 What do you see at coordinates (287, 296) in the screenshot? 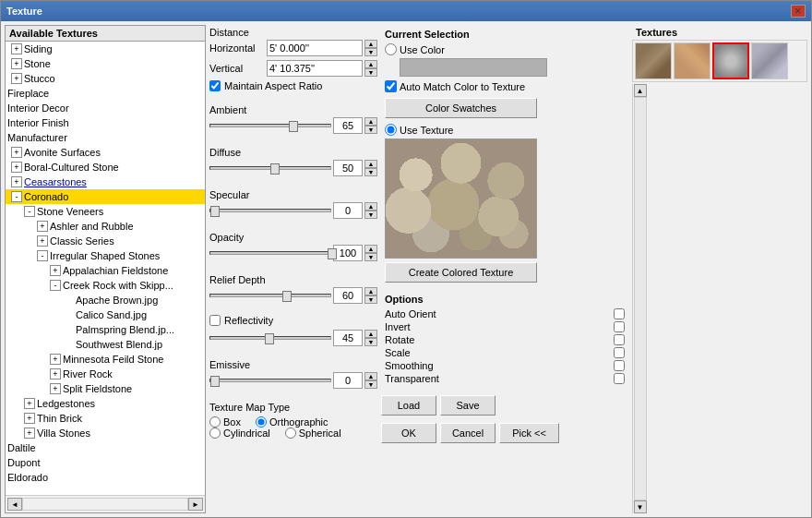
I see `relief-slider-thumb` at bounding box center [287, 296].